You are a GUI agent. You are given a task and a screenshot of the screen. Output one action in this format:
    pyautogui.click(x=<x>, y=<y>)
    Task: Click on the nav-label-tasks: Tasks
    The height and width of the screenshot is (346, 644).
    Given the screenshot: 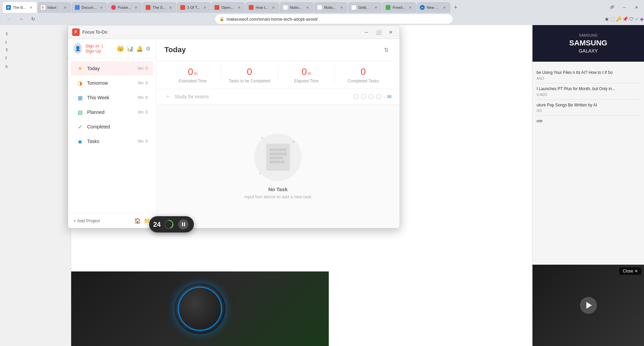 What is the action you would take?
    pyautogui.click(x=113, y=141)
    